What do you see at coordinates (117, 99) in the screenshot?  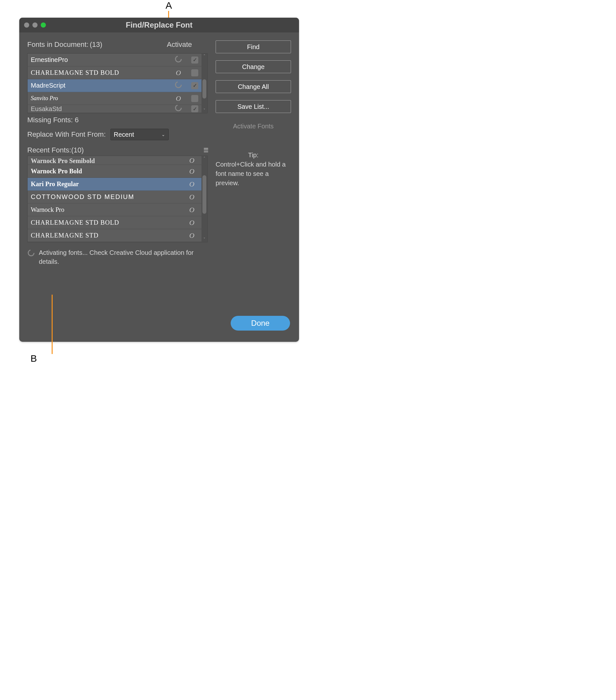 I see `font-row: Sanvito ProO` at bounding box center [117, 99].